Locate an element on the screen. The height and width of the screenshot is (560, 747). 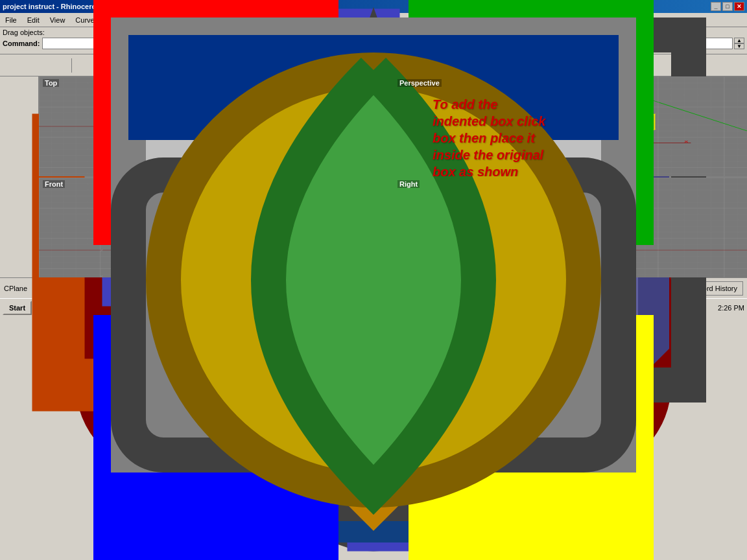
viewport-perspective-label: Perspective is located at coordinates (420, 83).